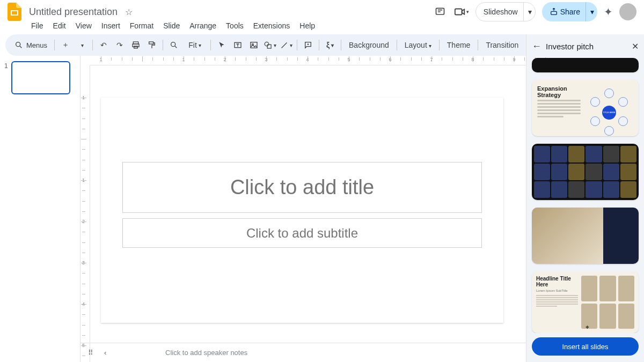 The image size is (644, 362). What do you see at coordinates (418, 45) in the screenshot?
I see `layout-button: Layout` at bounding box center [418, 45].